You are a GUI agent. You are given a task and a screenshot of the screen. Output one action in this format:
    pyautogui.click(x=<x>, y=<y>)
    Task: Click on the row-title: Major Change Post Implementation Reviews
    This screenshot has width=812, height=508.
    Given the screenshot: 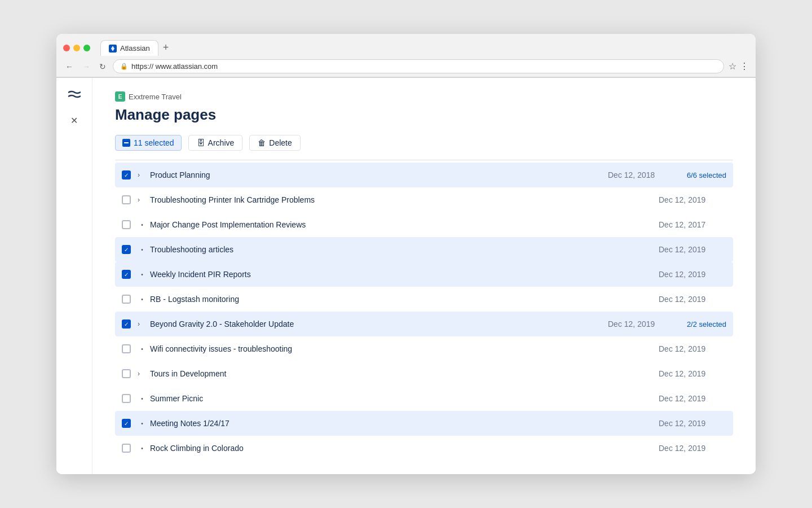 What is the action you would take?
    pyautogui.click(x=404, y=225)
    